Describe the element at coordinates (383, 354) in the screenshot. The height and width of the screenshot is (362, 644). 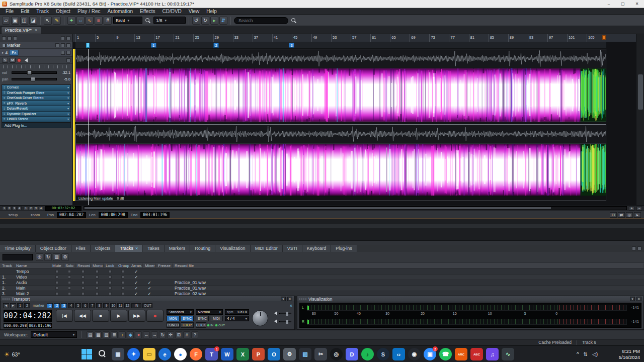
I see `taskbar-app-steam: S` at that location.